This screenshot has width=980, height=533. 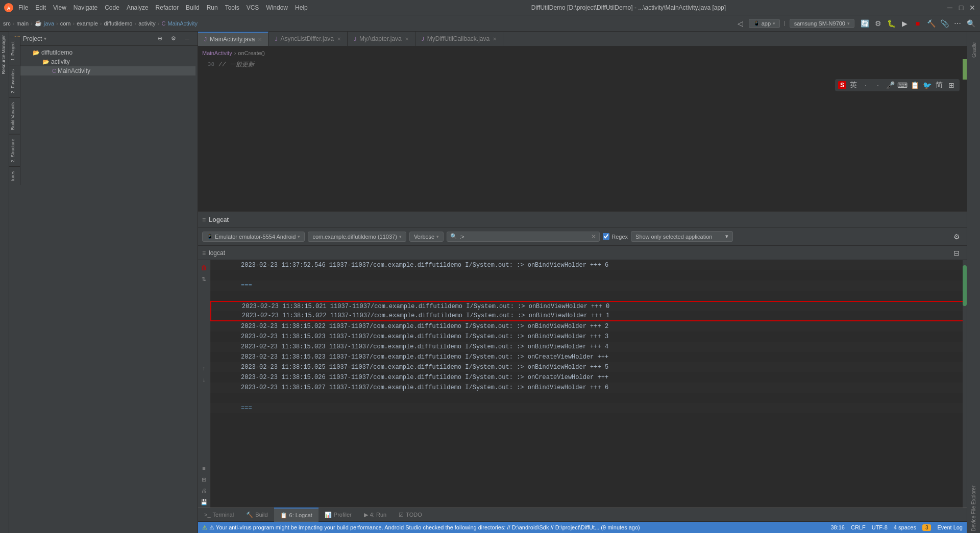 What do you see at coordinates (112, 8) in the screenshot?
I see `menu-code: Code` at bounding box center [112, 8].